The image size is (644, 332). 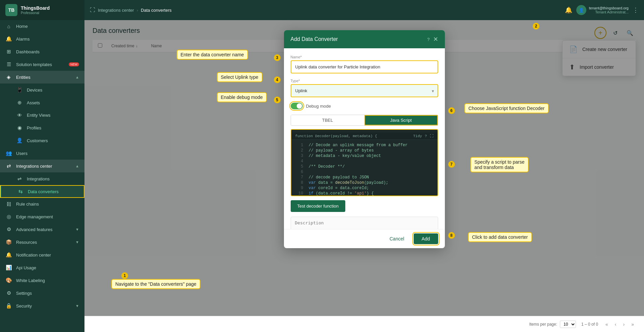 I want to click on javascript-tab: Java Script, so click(x=401, y=120).